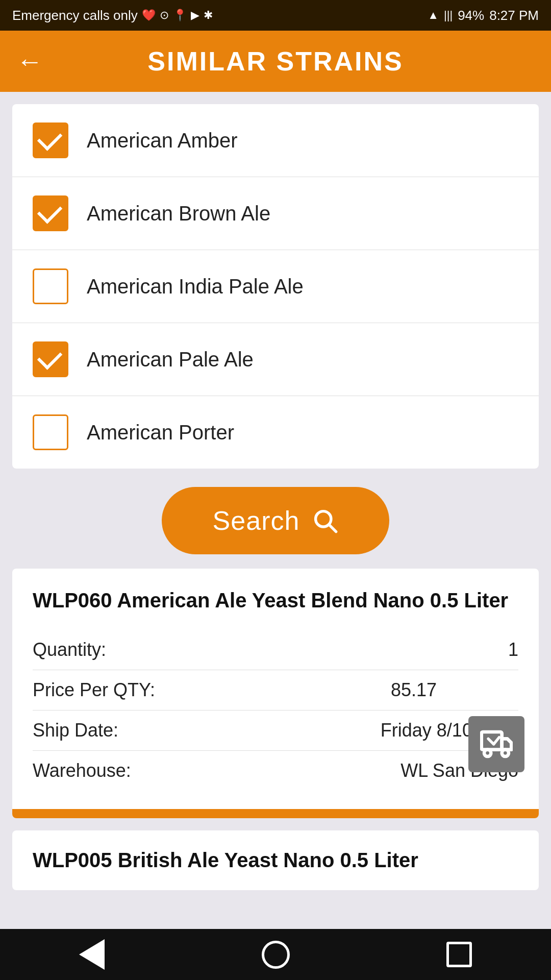  Describe the element at coordinates (414, 690) in the screenshot. I see `price-value: 85.17` at that location.